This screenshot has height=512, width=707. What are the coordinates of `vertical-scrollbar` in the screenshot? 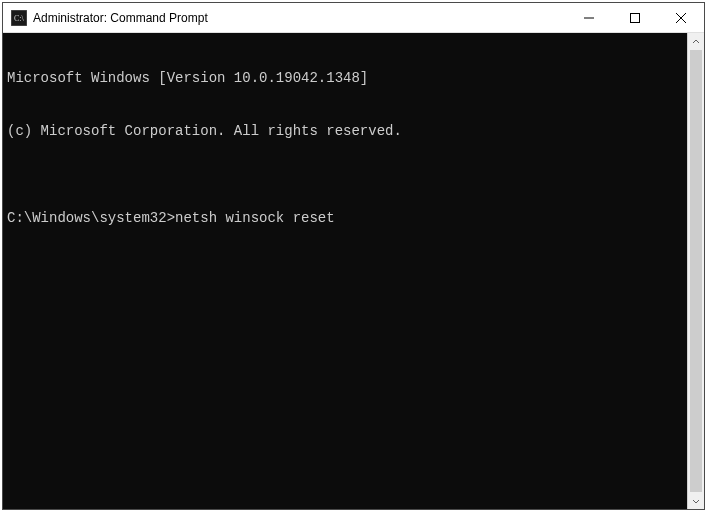 It's located at (696, 271).